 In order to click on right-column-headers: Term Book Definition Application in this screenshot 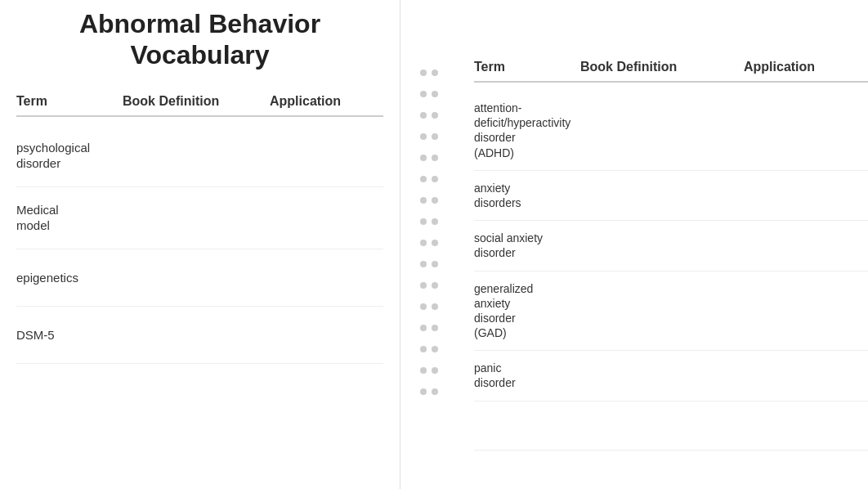, I will do `click(671, 68)`.